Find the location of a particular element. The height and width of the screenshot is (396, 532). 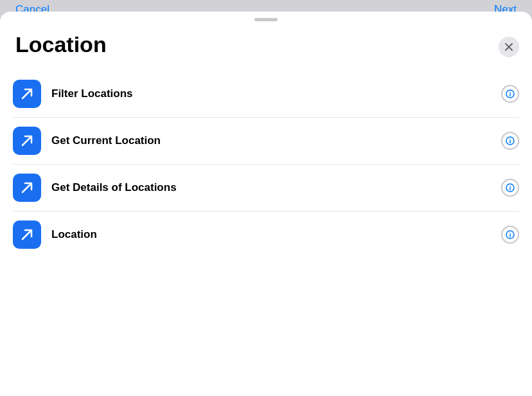

list-item-get-current-location: Get Current Location is located at coordinates (266, 141).